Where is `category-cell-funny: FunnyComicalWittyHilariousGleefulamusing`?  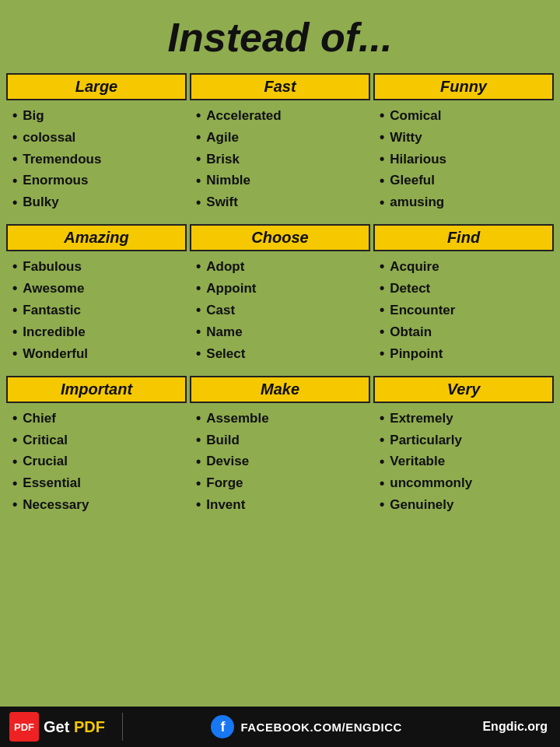 category-cell-funny: FunnyComicalWittyHilariousGleefulamusing is located at coordinates (464, 146).